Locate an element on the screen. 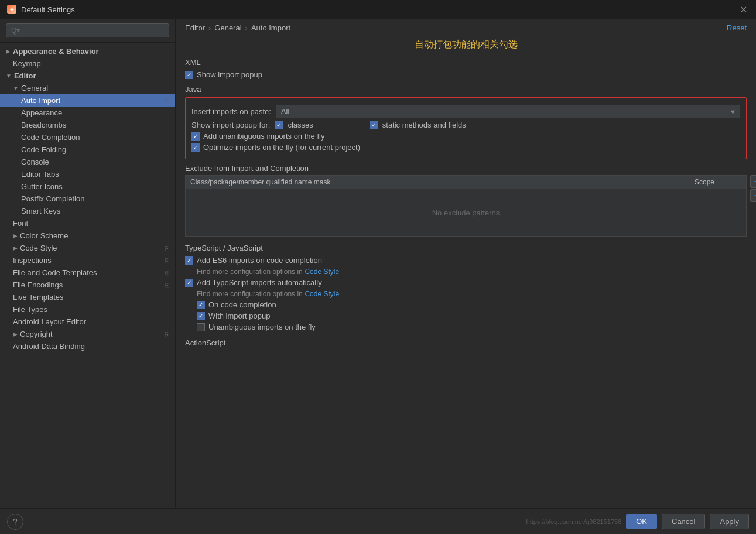  ok-button: OK is located at coordinates (642, 521).